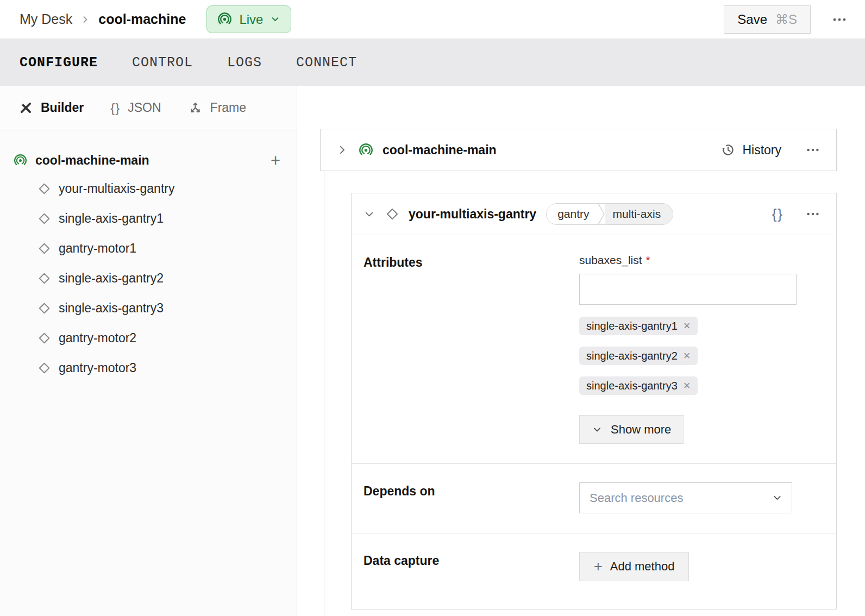 Image resolution: width=865 pixels, height=616 pixels. I want to click on required-marker: *, so click(648, 260).